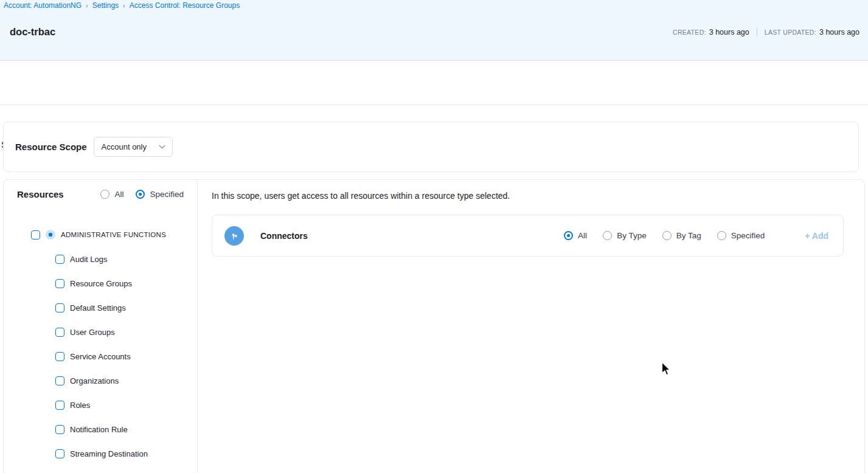  What do you see at coordinates (43, 5) in the screenshot?
I see `breadcrumb-account: Account: AutomationNG` at bounding box center [43, 5].